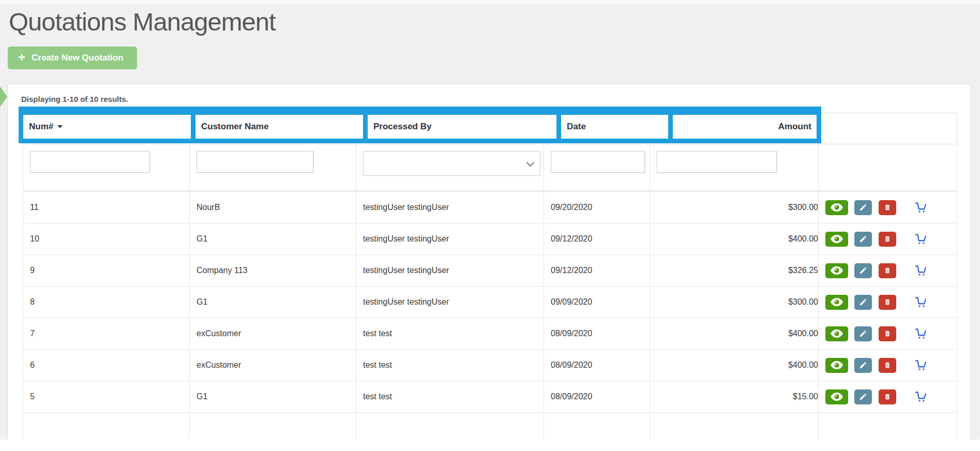  What do you see at coordinates (745, 127) in the screenshot?
I see `column-header-amount: Amount` at bounding box center [745, 127].